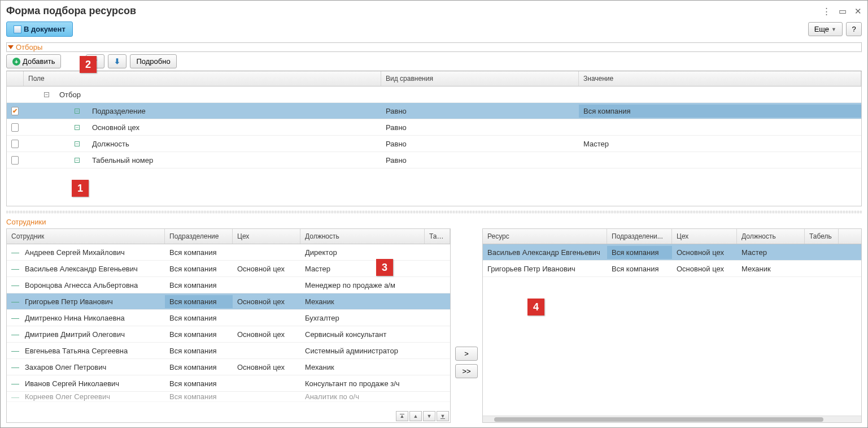  Describe the element at coordinates (402, 416) in the screenshot. I see `nav-first: ▲` at that location.